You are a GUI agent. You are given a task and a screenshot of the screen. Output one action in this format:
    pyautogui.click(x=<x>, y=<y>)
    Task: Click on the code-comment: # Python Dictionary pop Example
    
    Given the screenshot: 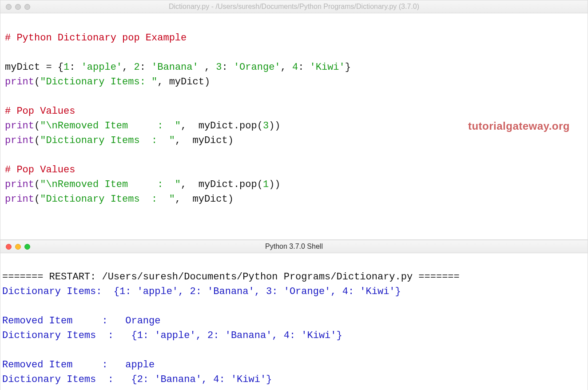 What is the action you would take?
    pyautogui.click(x=96, y=38)
    